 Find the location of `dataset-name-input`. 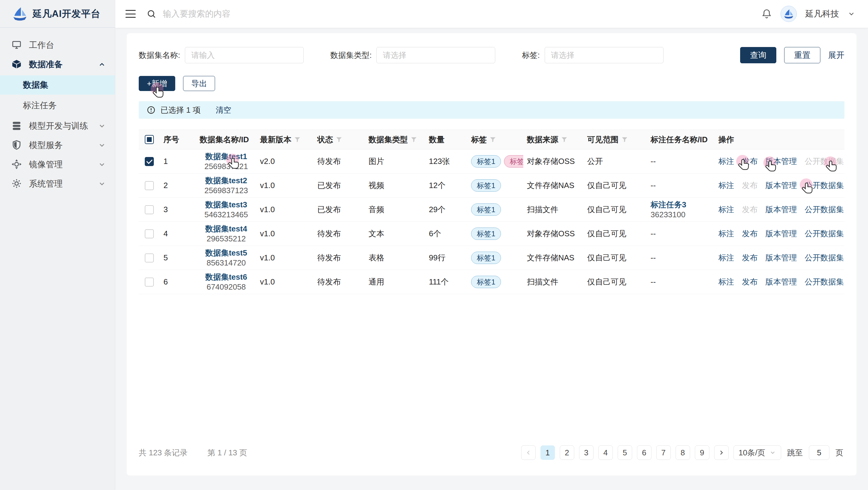

dataset-name-input is located at coordinates (244, 55).